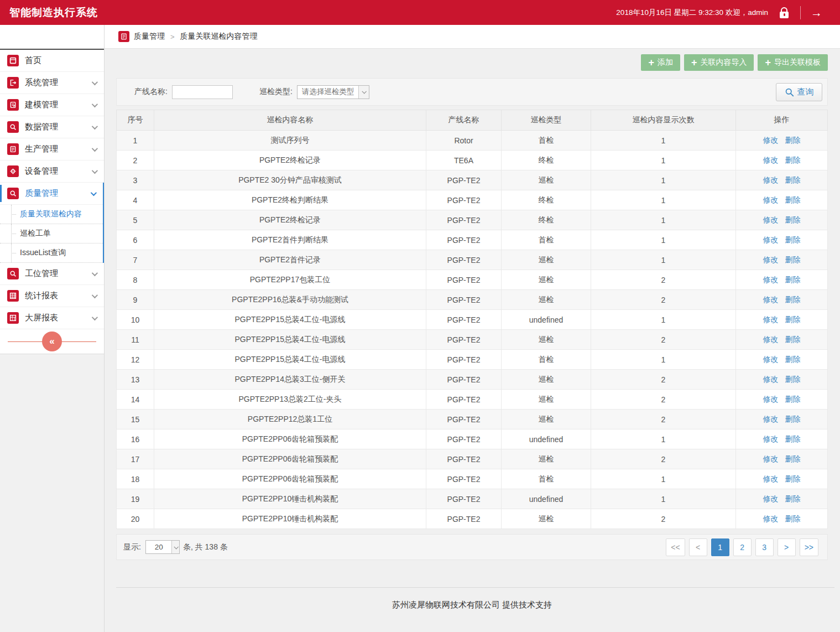 This screenshot has width=840, height=632. Describe the element at coordinates (51, 253) in the screenshot. I see `sidebar-subitem: IssueList查询` at that location.